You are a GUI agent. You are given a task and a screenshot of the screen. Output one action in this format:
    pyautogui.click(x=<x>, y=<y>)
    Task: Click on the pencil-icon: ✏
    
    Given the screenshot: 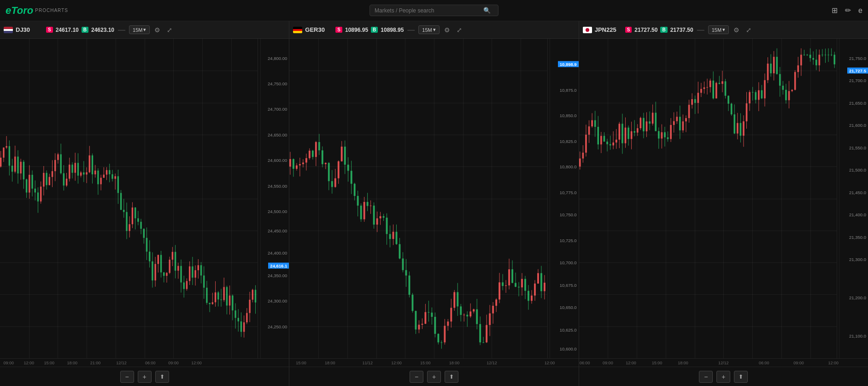 What is the action you would take?
    pyautogui.click(x=848, y=10)
    